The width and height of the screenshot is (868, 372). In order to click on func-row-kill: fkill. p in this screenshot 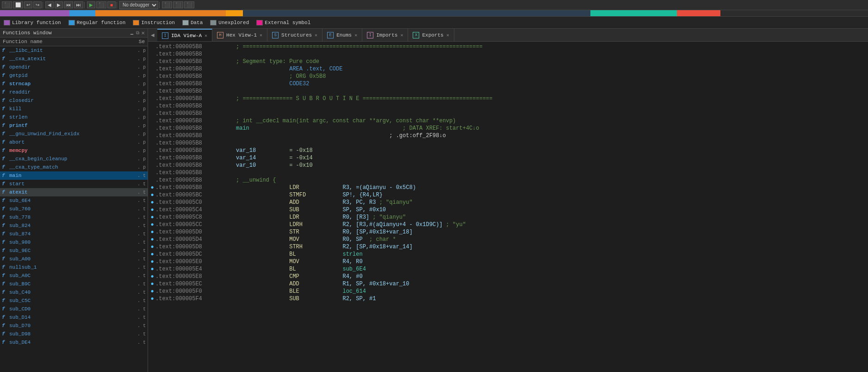, I will do `click(74, 109)`.